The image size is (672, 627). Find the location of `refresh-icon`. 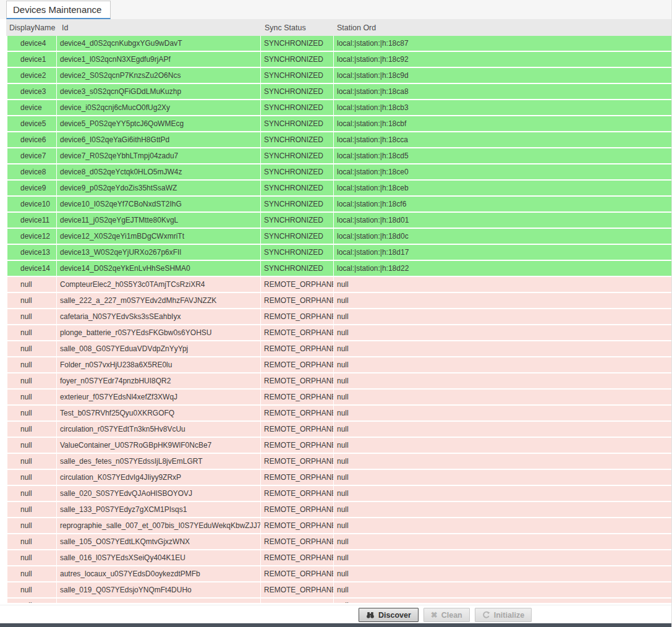

refresh-icon is located at coordinates (486, 615).